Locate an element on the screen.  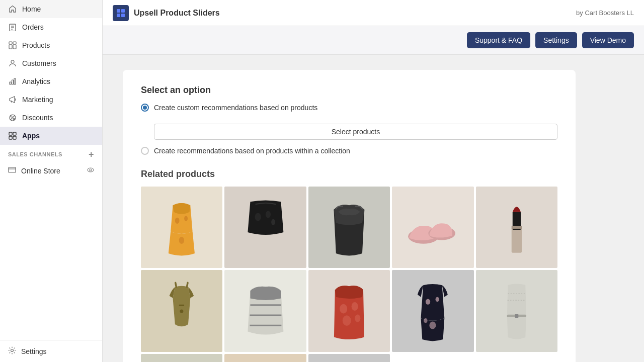
sidebar-item-products: Products is located at coordinates (51, 45).